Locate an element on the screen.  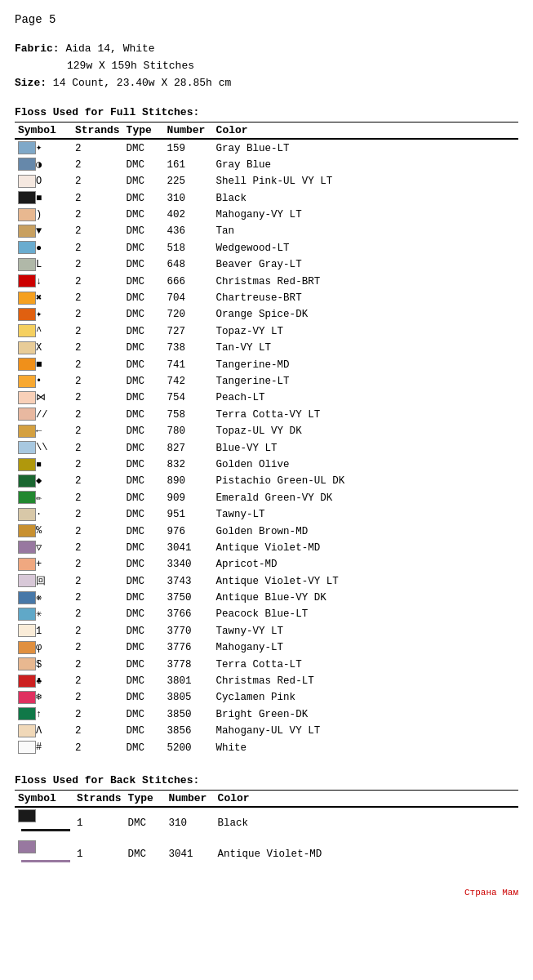
number-cell: 225 is located at coordinates (189, 181).